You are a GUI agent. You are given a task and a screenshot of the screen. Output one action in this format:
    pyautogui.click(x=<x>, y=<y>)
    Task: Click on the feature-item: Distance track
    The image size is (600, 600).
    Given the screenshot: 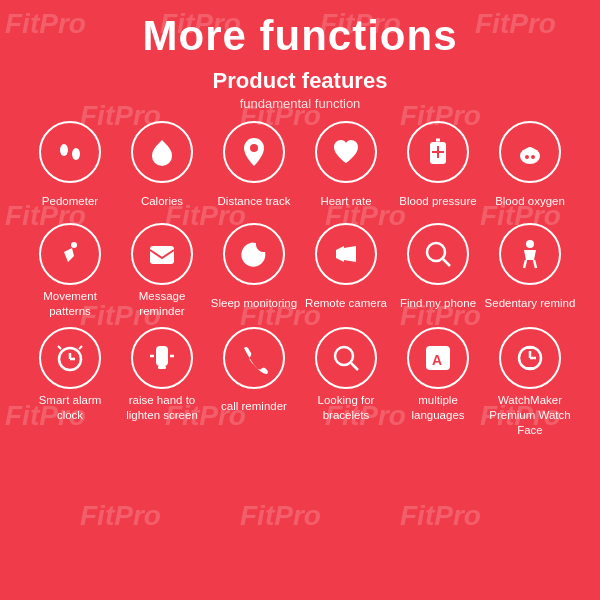 What is the action you would take?
    pyautogui.click(x=254, y=168)
    